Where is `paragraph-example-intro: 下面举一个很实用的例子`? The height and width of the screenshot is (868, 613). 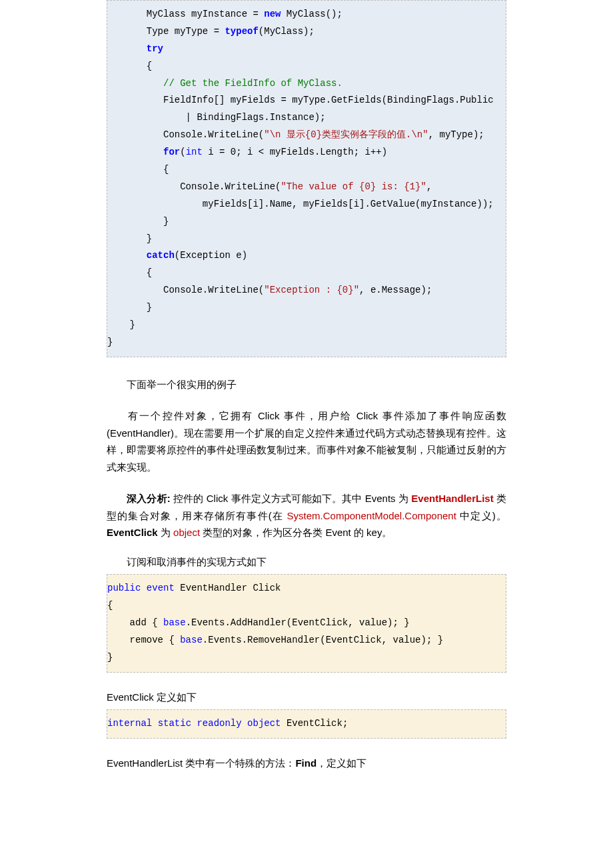
paragraph-example-intro: 下面举一个很实用的例子 is located at coordinates (306, 375).